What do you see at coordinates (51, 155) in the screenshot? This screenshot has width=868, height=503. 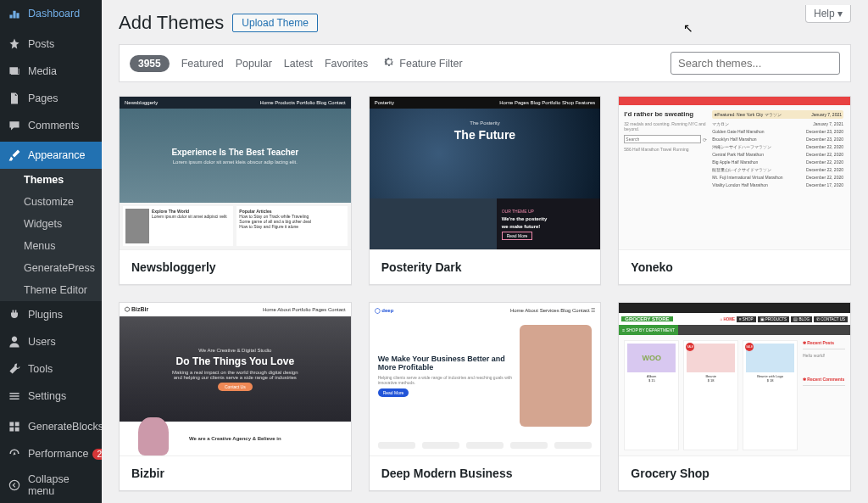 I see `menu-appearance: Appearance` at bounding box center [51, 155].